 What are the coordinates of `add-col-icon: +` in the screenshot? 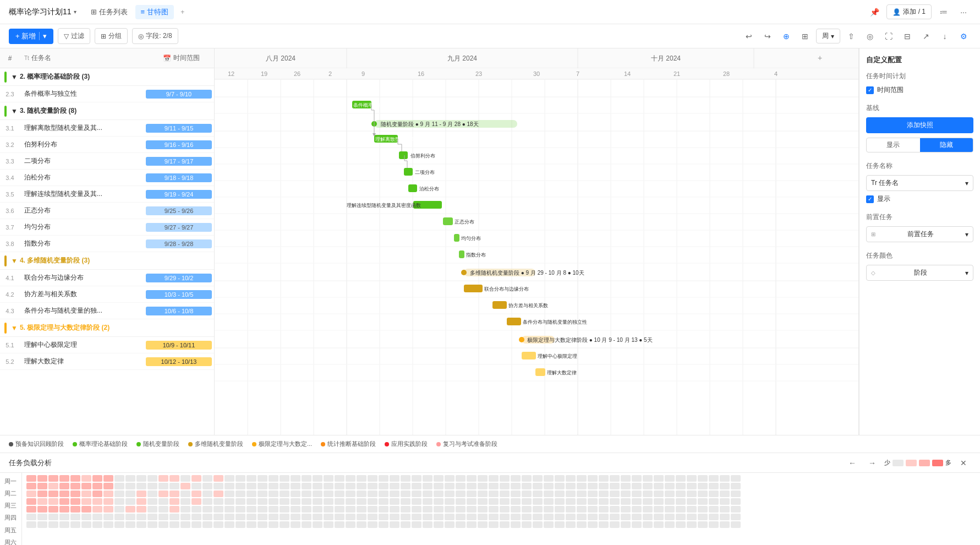 It's located at (820, 58).